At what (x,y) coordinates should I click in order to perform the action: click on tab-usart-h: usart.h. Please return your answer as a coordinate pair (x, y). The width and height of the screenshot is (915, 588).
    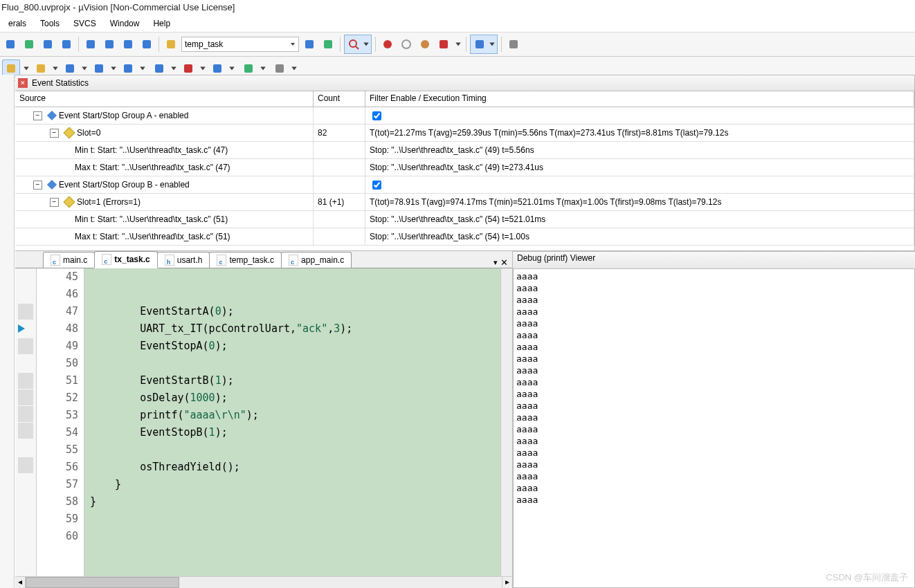
    Looking at the image, I should click on (184, 260).